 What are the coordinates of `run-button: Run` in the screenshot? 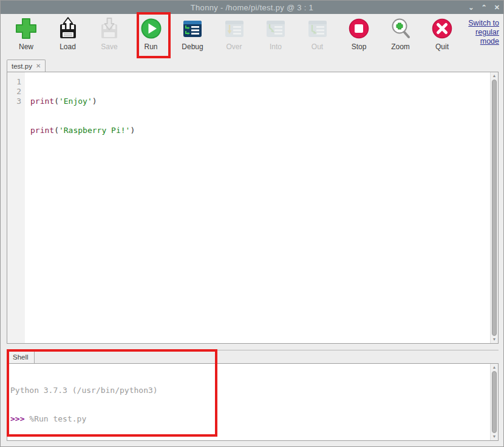 It's located at (151, 34).